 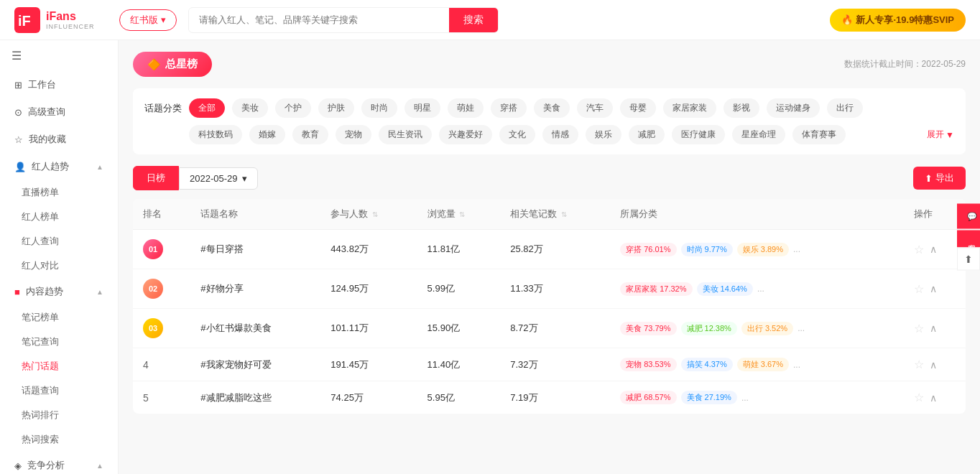 I want to click on filter-tag-entertainment: 娱乐, so click(x=604, y=135).